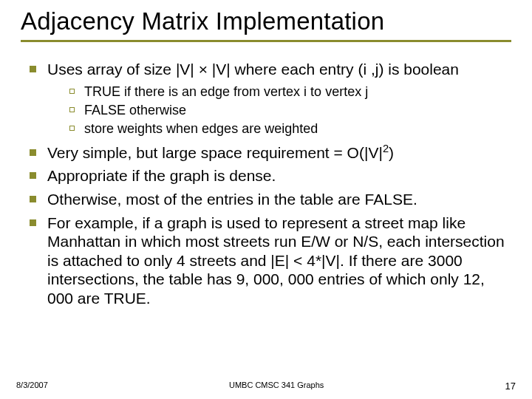 This screenshot has width=532, height=399. I want to click on sub-bullet-item: FALSE otherwise, so click(288, 111).